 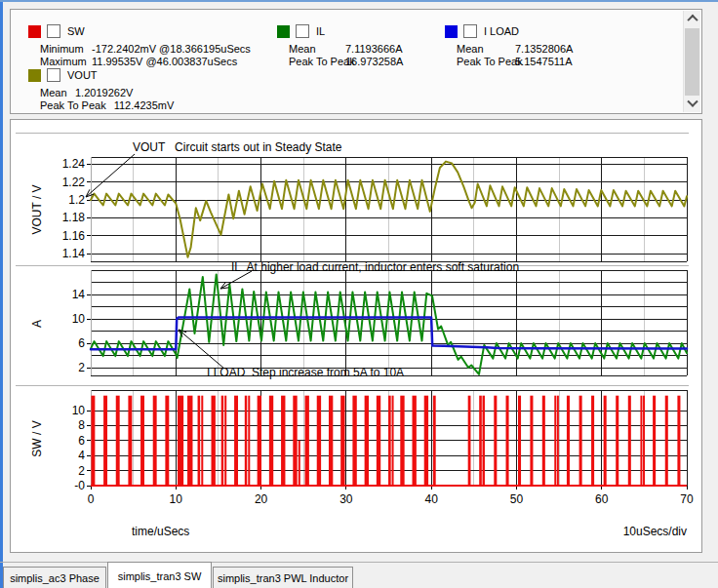 I want to click on sw-maximum-row: Maximum 11.99535V @46.003837uSecs, so click(x=145, y=62).